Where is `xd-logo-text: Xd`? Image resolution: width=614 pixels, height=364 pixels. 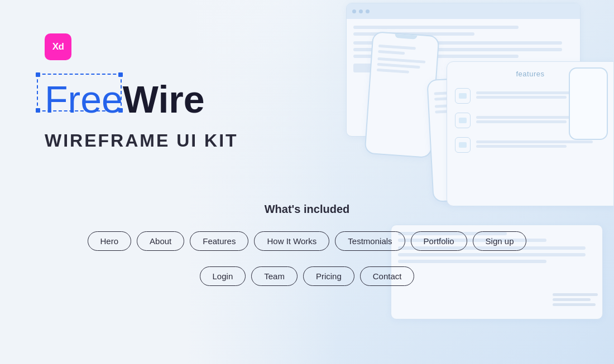 xd-logo-text: Xd is located at coordinates (58, 47).